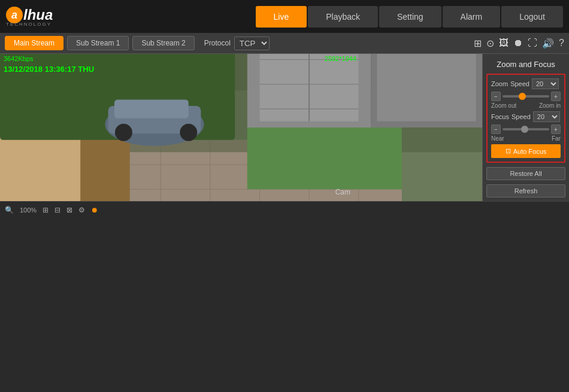 This screenshot has height=392, width=569. Describe the element at coordinates (34, 43) in the screenshot. I see `main-stream-button: Main Stream` at that location.